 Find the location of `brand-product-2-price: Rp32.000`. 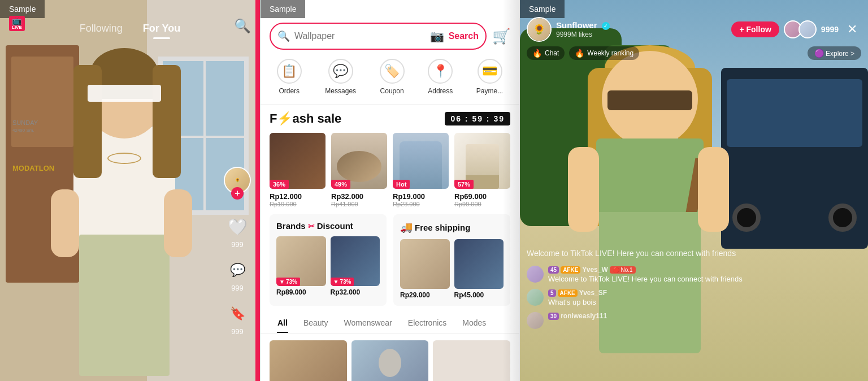

brand-product-2-price: Rp32.000 is located at coordinates (355, 292).